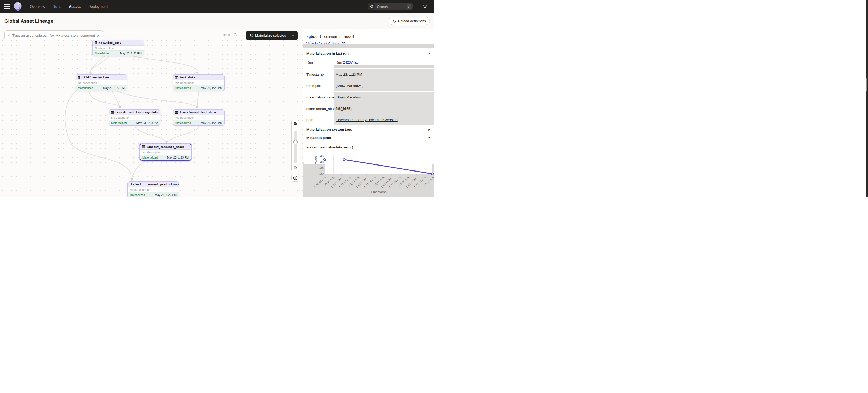 The height and width of the screenshot is (393, 868). Describe the element at coordinates (166, 152) in the screenshot. I see `asset-node-xgboost-comments-model: xgboost_comments_model No description Ma…` at that location.